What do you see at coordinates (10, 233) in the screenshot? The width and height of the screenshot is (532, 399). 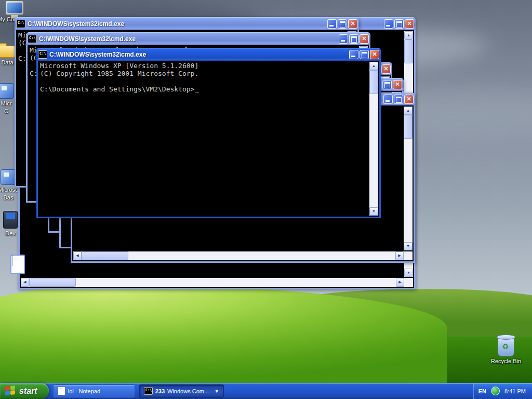 I see `icon-label: Dev` at bounding box center [10, 233].